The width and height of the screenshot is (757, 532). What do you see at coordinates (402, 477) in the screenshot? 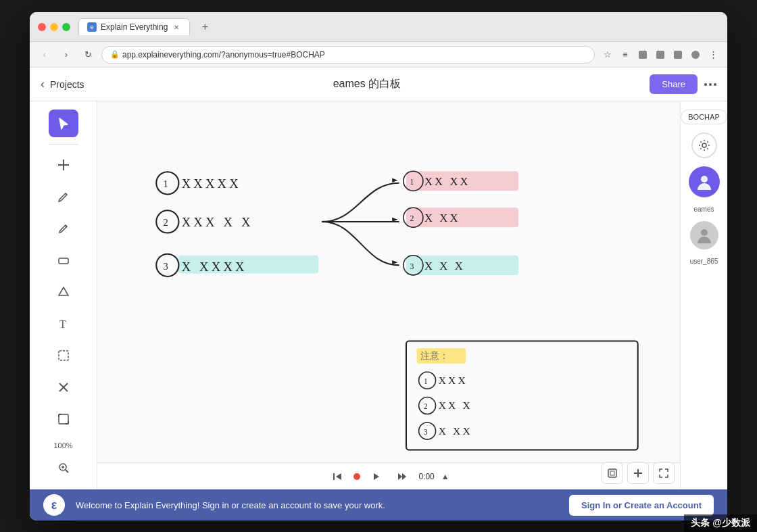
I see `fast-forward-button` at bounding box center [402, 477].